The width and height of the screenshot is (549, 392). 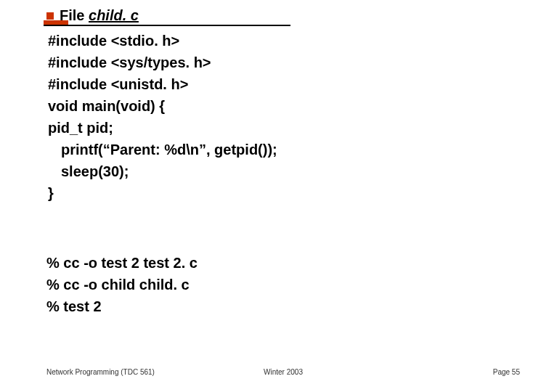 What do you see at coordinates (284, 84) in the screenshot?
I see `code-line: #include <unistd. h>` at bounding box center [284, 84].